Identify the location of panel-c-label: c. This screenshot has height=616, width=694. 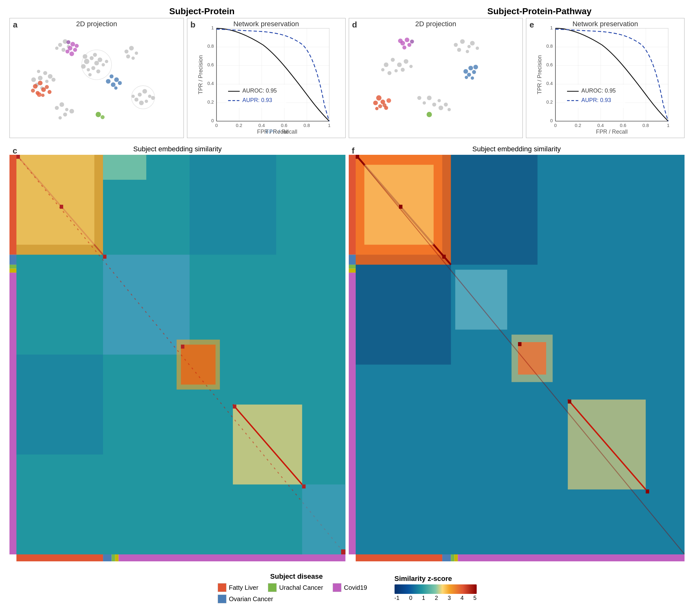
(15, 151).